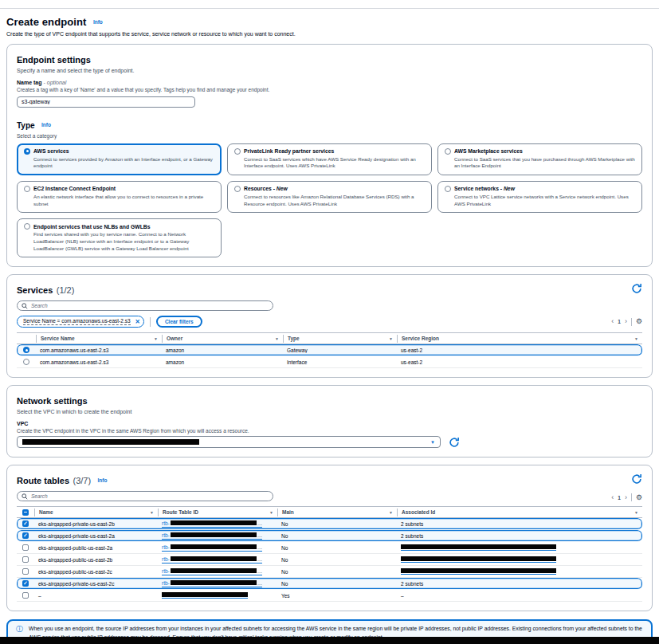  Describe the element at coordinates (330, 197) in the screenshot. I see `type-option-resources: Resources - NewConnect to resources like…` at that location.